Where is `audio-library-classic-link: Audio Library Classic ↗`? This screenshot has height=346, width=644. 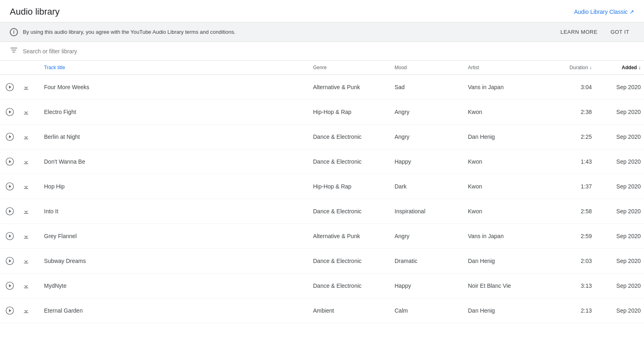
audio-library-classic-link: Audio Library Classic ↗ is located at coordinates (604, 12).